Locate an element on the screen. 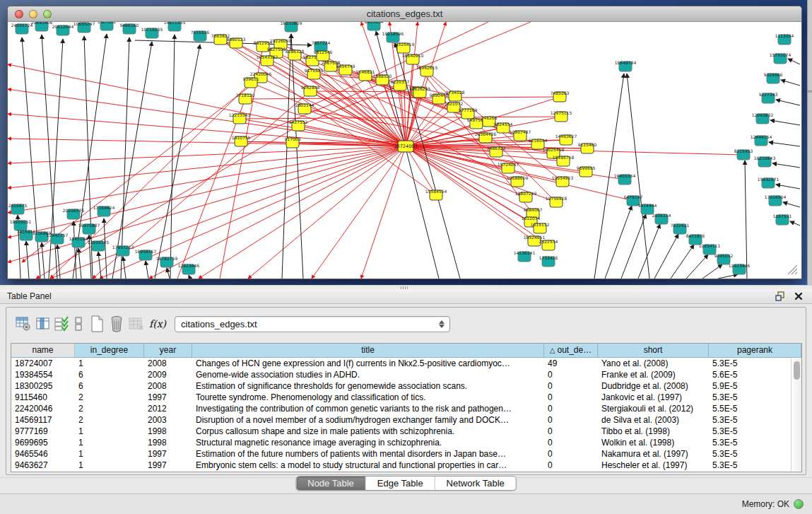 This screenshot has width=812, height=514. table-cell: 6 is located at coordinates (110, 386).